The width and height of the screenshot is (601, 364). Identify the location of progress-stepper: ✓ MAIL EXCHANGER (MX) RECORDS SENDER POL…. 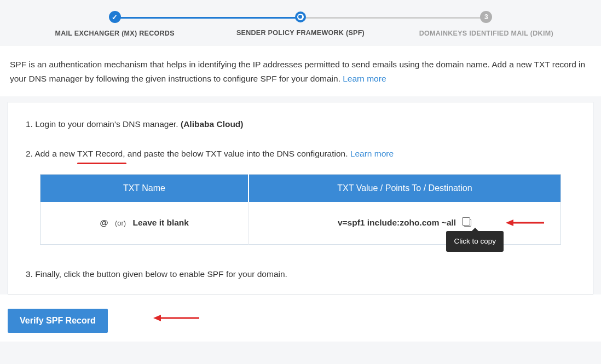
(300, 22).